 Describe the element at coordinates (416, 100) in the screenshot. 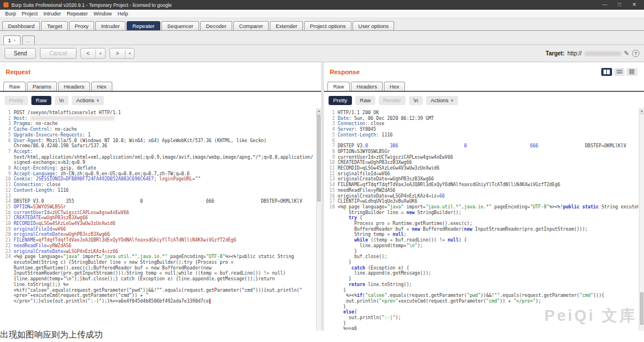

I see `response-newline-button: \n` at that location.